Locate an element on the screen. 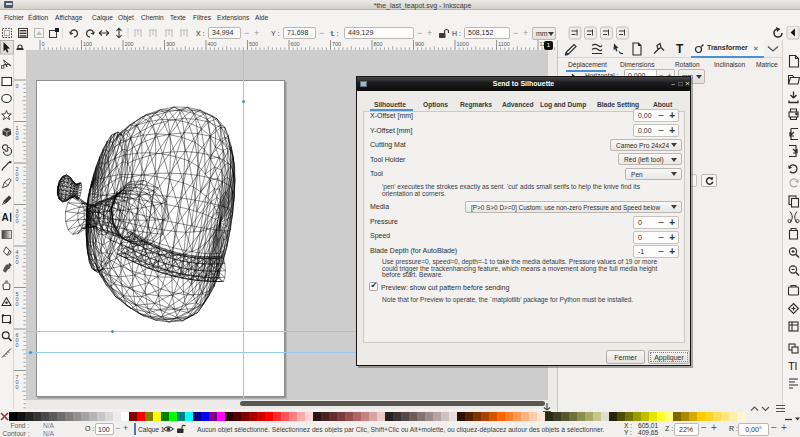 The image size is (800, 437). svg-text: 700 is located at coordinates (336, 44).